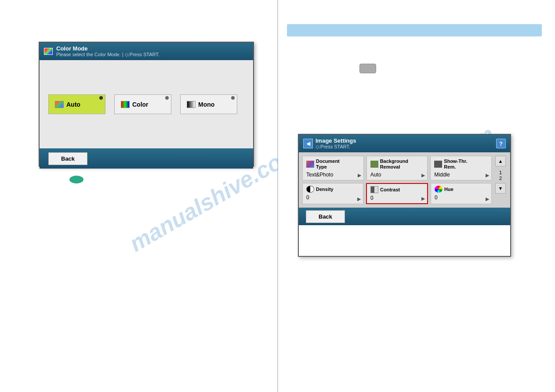 Image resolution: width=555 pixels, height=392 pixels. Describe the element at coordinates (59, 104) in the screenshot. I see `auto-icon` at that location.